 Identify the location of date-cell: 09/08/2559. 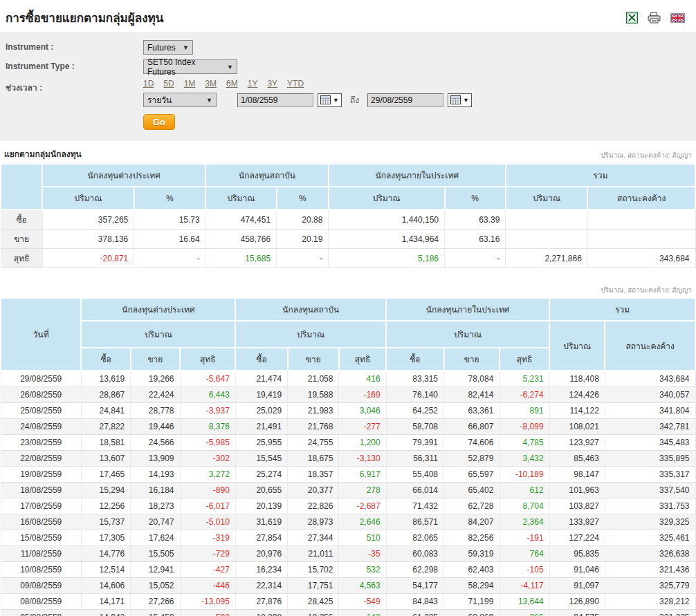
(41, 586).